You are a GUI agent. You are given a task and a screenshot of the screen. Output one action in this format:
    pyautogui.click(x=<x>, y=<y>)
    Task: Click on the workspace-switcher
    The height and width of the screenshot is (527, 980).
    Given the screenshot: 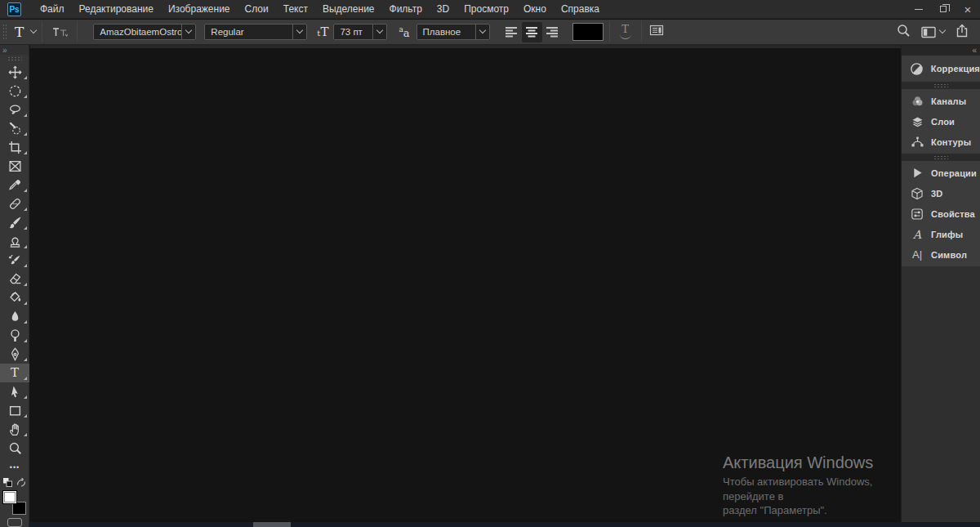 What is the action you would take?
    pyautogui.click(x=933, y=33)
    